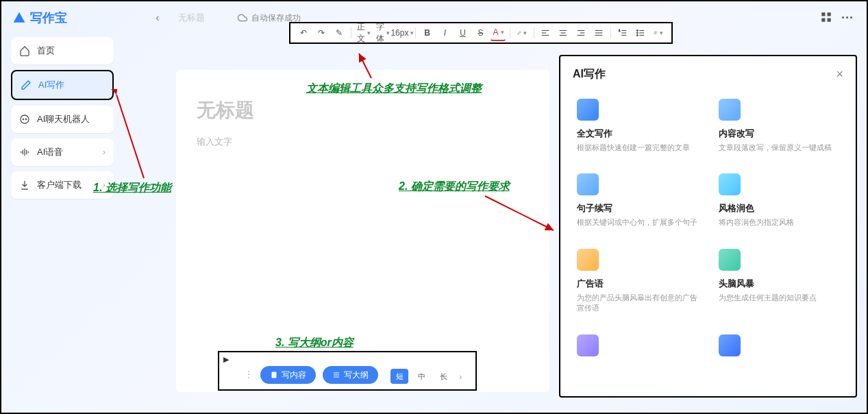 This screenshot has width=868, height=414. Describe the element at coordinates (62, 51) in the screenshot. I see `sidebar-item-home: 首页` at that location.